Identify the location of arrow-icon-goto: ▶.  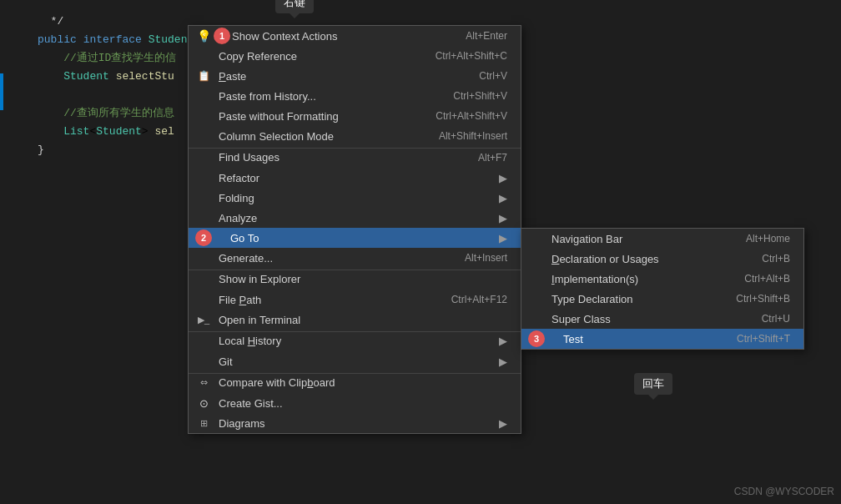
(503, 239).